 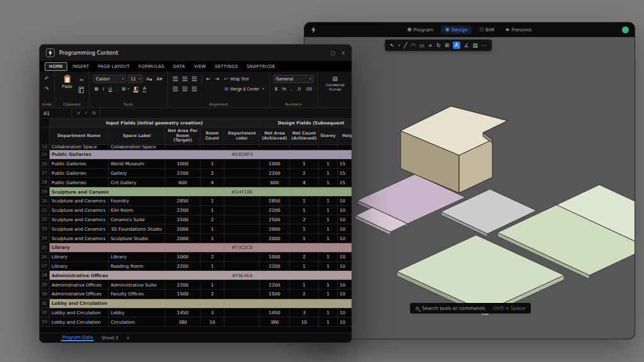 What do you see at coordinates (137, 322) in the screenshot?
I see `cell-space-label-33: Circulation` at bounding box center [137, 322].